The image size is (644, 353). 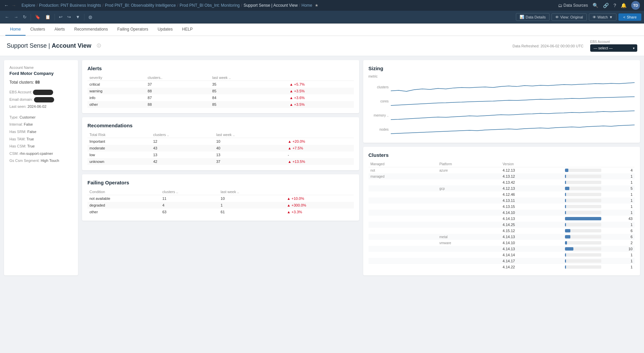 I want to click on failing-operators-title: Failing Operators, so click(x=221, y=183).